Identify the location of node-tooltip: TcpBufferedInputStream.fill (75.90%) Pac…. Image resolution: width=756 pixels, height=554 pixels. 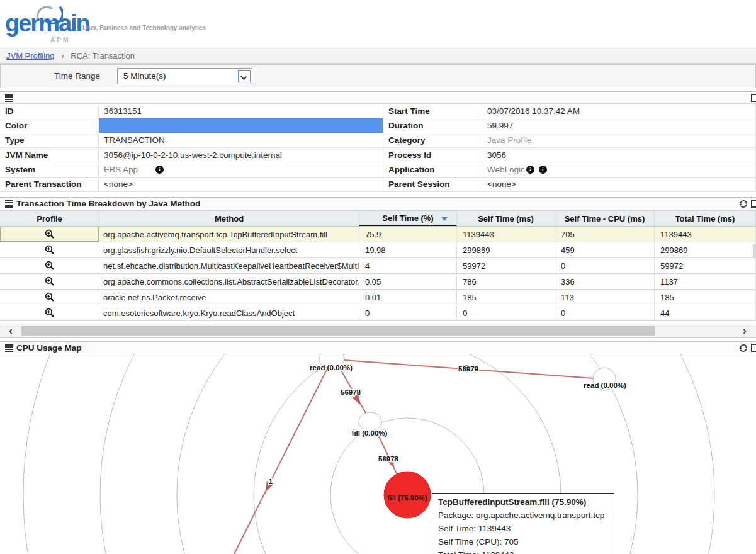
(523, 524).